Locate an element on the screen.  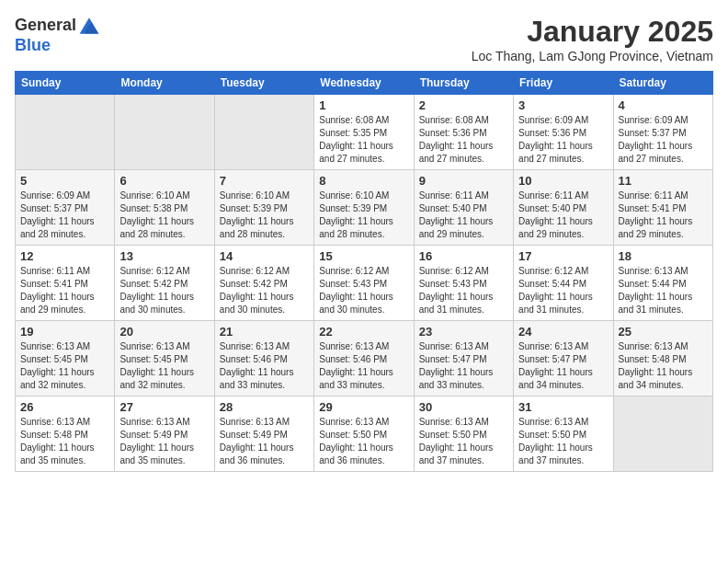
day-number: 29 is located at coordinates (364, 407).